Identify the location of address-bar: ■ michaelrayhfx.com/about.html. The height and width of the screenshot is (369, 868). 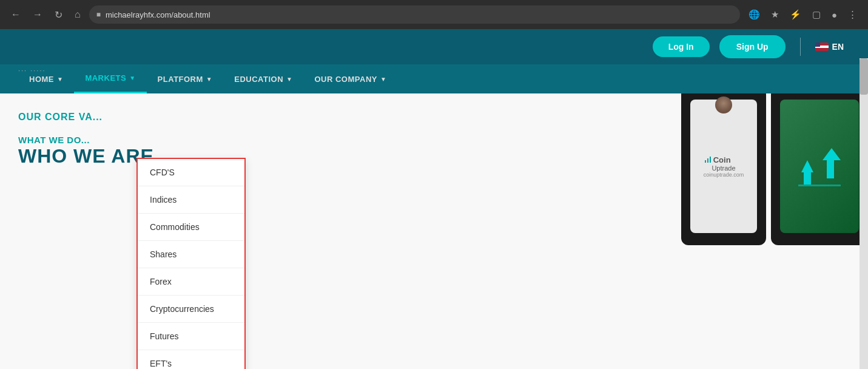
(415, 15).